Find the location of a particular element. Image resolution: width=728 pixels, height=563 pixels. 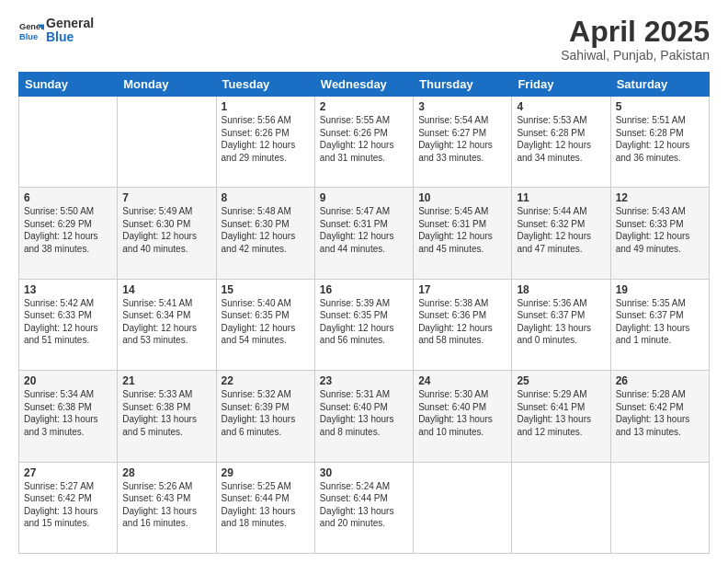

day-number: 11 is located at coordinates (561, 198).